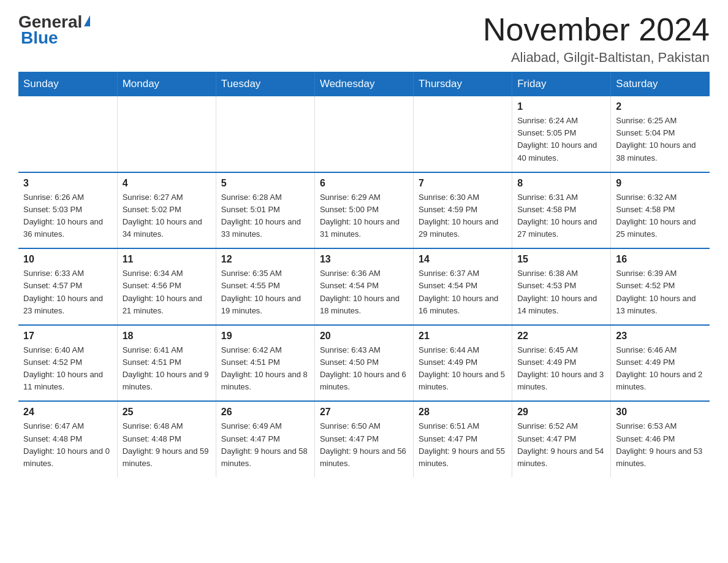 Image resolution: width=728 pixels, height=563 pixels. I want to click on day-info: Sunrise: 6:28 AM Sunset: 5:01 PM Dayligh…, so click(265, 216).